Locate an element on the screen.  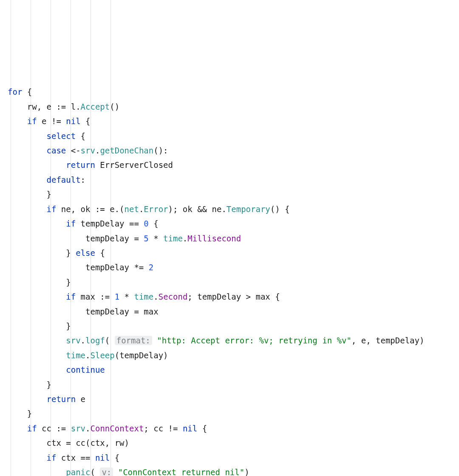
code-text: ErrServerClosed is located at coordinates (134, 165).